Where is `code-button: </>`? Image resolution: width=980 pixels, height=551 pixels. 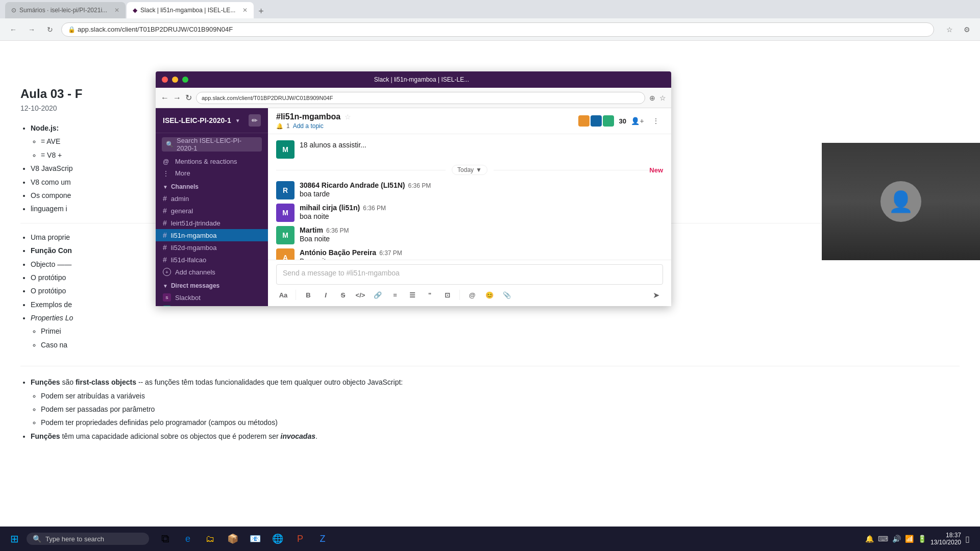 code-button: </> is located at coordinates (360, 295).